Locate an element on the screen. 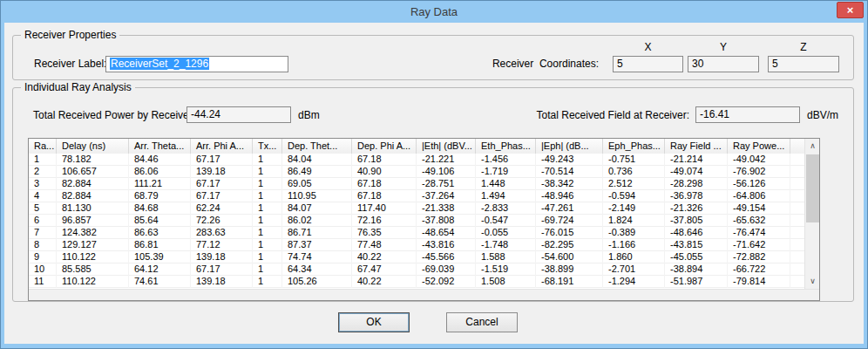 The width and height of the screenshot is (868, 349). table-cell: -28.298 is located at coordinates (696, 184).